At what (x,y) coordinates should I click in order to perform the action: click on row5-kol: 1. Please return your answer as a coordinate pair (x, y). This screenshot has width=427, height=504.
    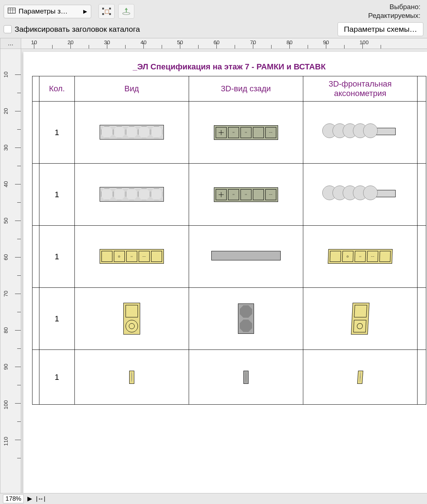
    Looking at the image, I should click on (57, 377).